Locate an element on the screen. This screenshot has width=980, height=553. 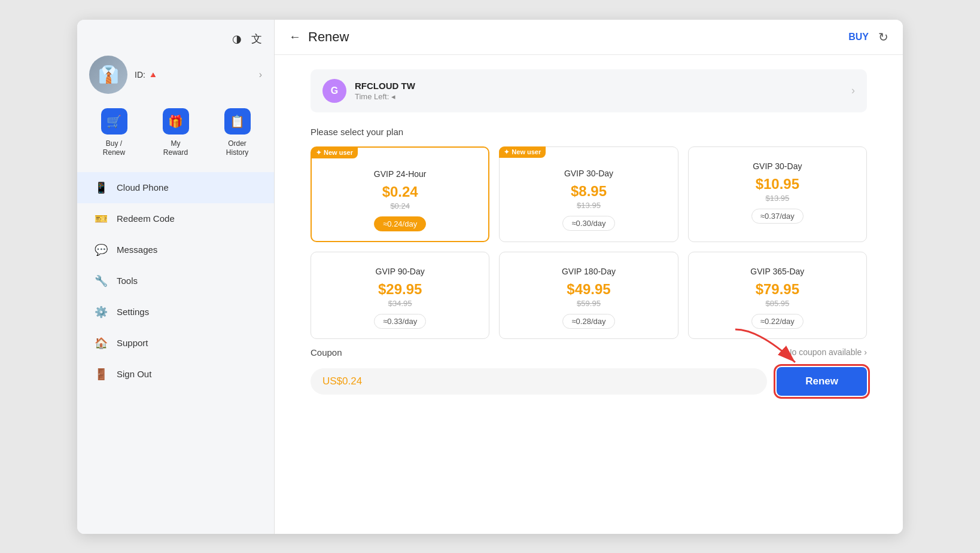
plan-name-0: GVIP 24-Hour is located at coordinates (400, 174).